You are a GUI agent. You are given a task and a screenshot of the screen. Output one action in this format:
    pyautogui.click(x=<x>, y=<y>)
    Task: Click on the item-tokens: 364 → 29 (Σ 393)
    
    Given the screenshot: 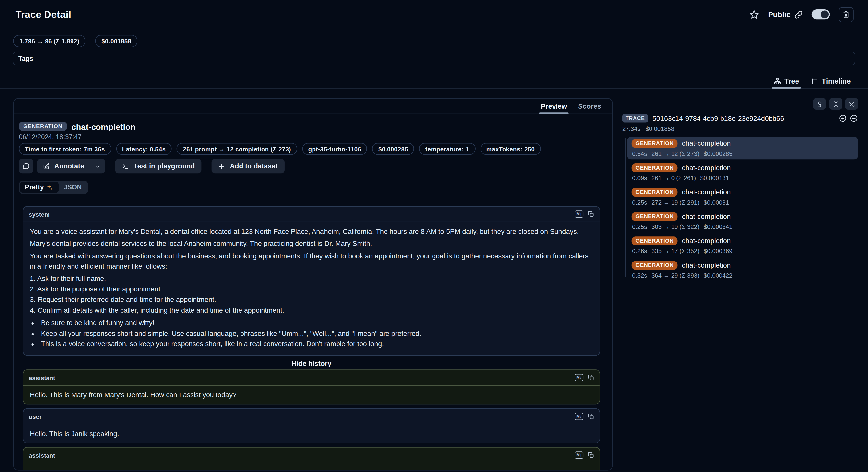 What is the action you would take?
    pyautogui.click(x=675, y=276)
    